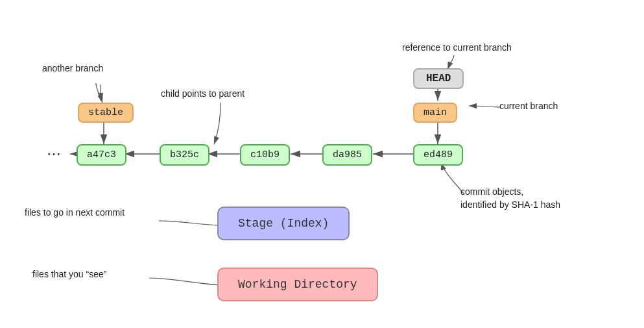 Image resolution: width=644 pixels, height=328 pixels. Describe the element at coordinates (438, 155) in the screenshot. I see `commit-ed489: ed489` at that location.